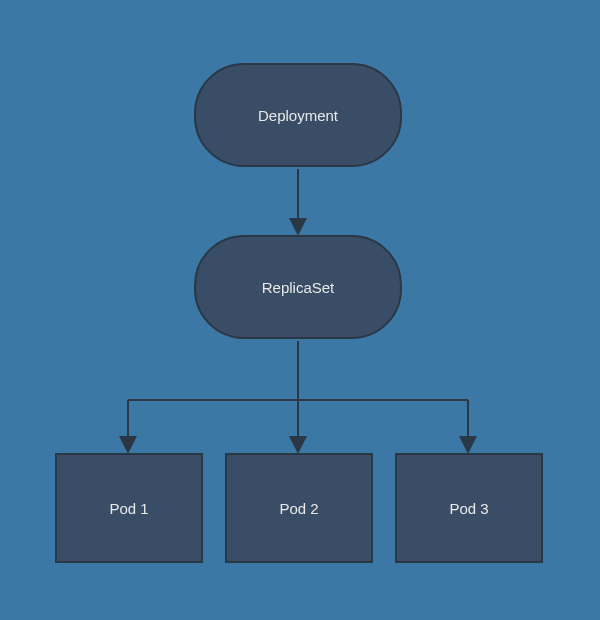  I want to click on pod1-node: Pod 1, so click(129, 508).